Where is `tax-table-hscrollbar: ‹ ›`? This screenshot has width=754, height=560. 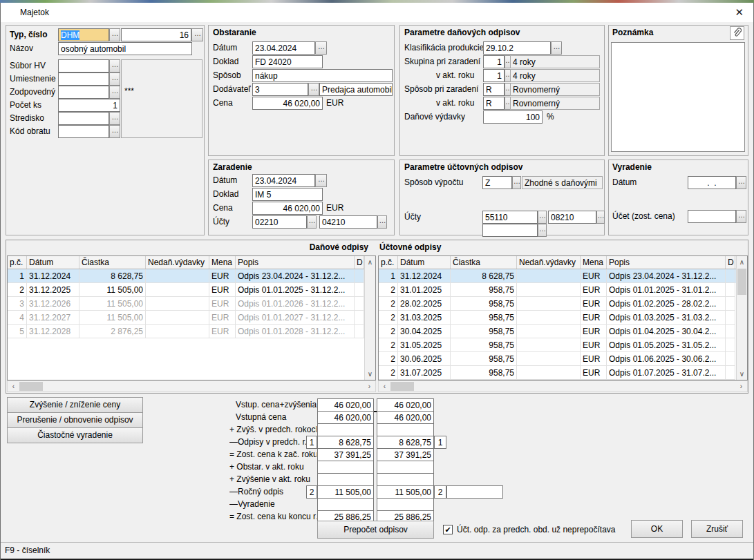
tax-table-hscrollbar: ‹ › is located at coordinates (191, 387).